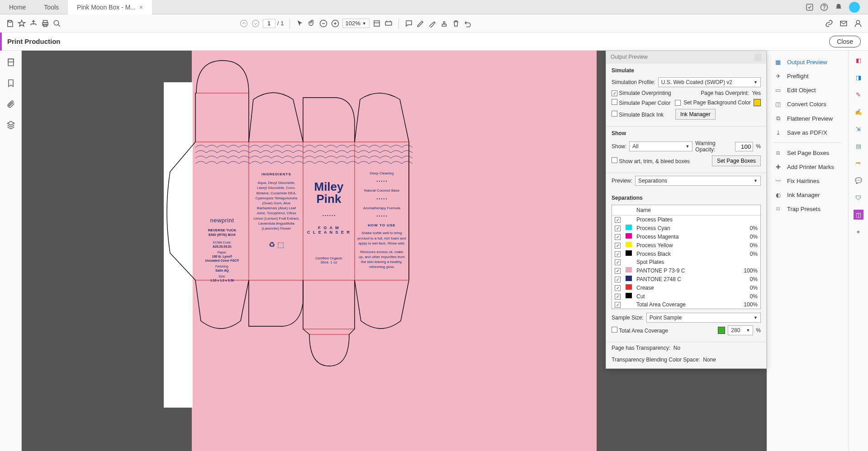 The image size is (868, 451). I want to click on save-icon, so click(10, 23).